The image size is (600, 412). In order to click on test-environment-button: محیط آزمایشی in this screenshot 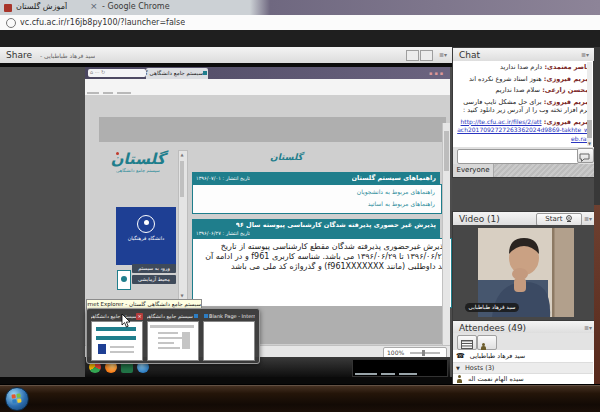, I will do `click(154, 280)`.